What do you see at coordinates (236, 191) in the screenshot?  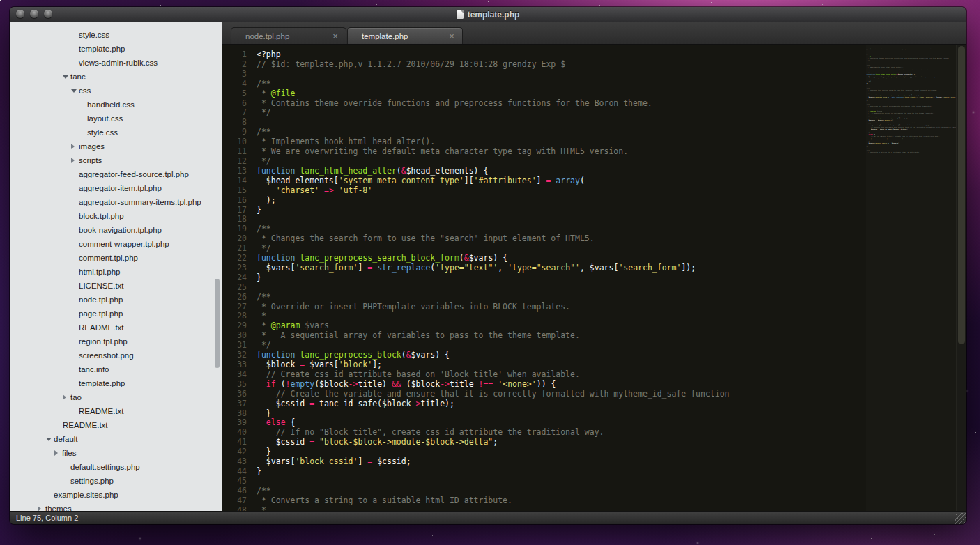 I see `line-number: 15` at bounding box center [236, 191].